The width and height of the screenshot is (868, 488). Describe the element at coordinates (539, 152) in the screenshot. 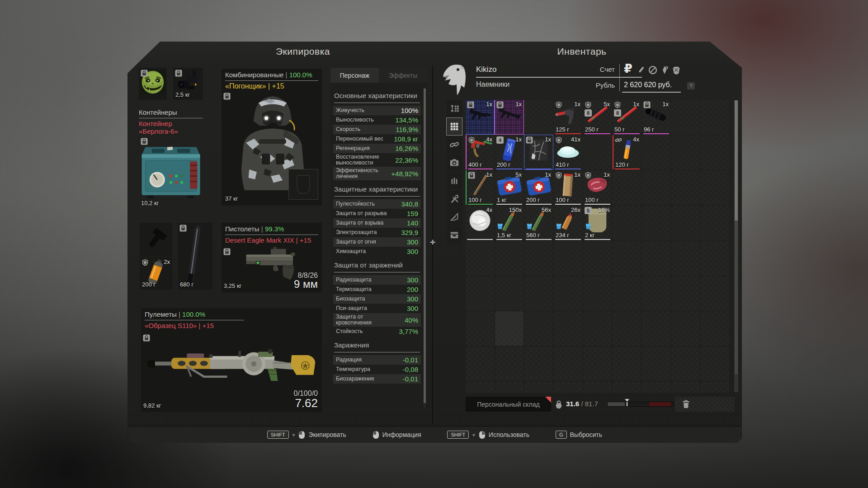

I see `inventory-item-picture: 1x` at that location.